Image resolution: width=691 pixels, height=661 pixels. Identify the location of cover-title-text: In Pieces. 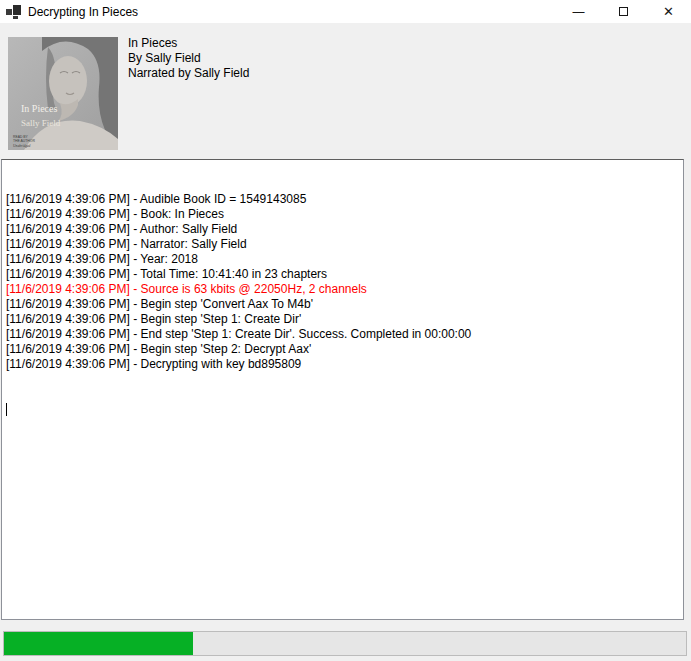
(39, 108).